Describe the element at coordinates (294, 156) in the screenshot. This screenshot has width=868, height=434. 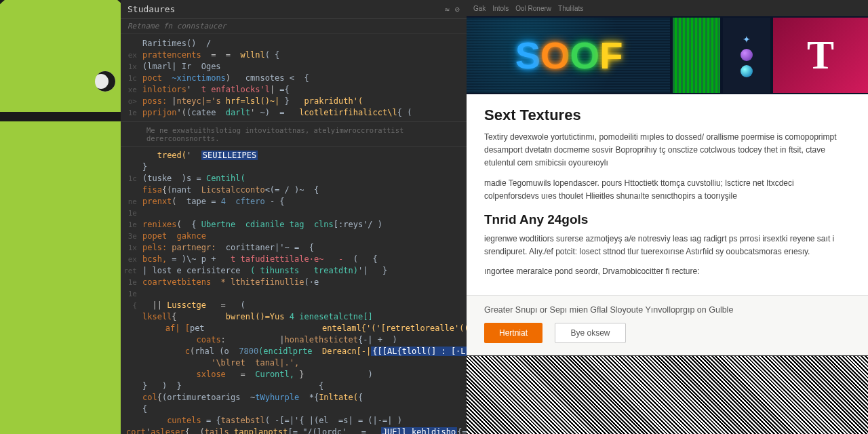
I see `code-line: treed(' SEUILLEIPES` at that location.